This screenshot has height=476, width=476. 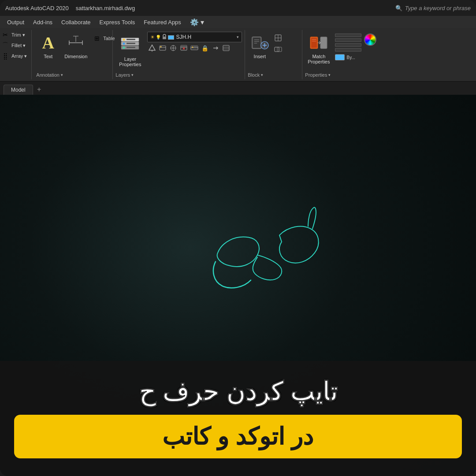 What do you see at coordinates (205, 48) in the screenshot?
I see `layer-icon-6: 🔒` at bounding box center [205, 48].